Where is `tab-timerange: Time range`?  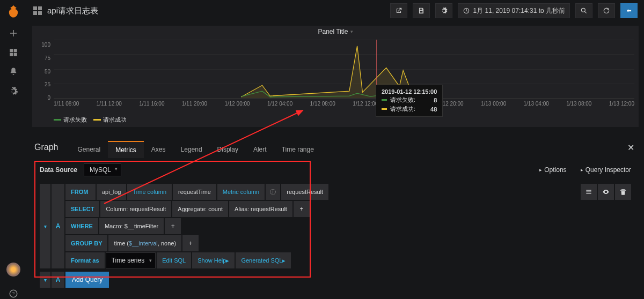 tab-timerange: Time range is located at coordinates (298, 150).